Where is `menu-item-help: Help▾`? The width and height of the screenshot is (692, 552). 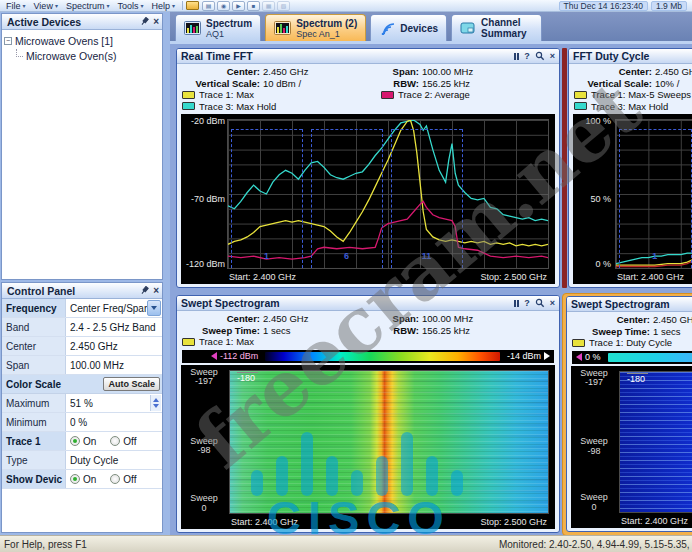 menu-item-help: Help▾ is located at coordinates (163, 6).